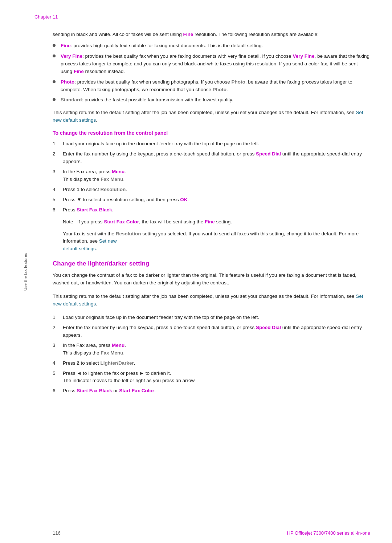 The height and width of the screenshot is (543, 392). Describe the element at coordinates (216, 222) in the screenshot. I see `note-block: Note If you press Start Fax Color, the f…` at that location.